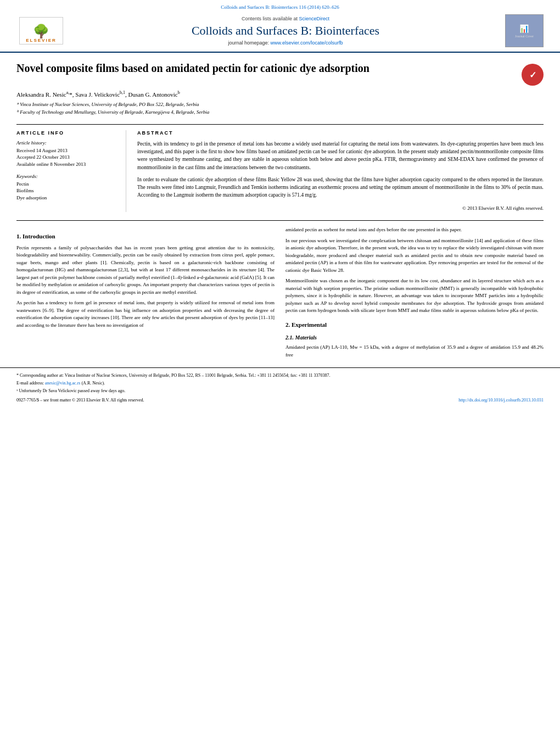  Describe the element at coordinates (280, 387) in the screenshot. I see `footer: * Corresponding author at: Vinca Institu…` at that location.